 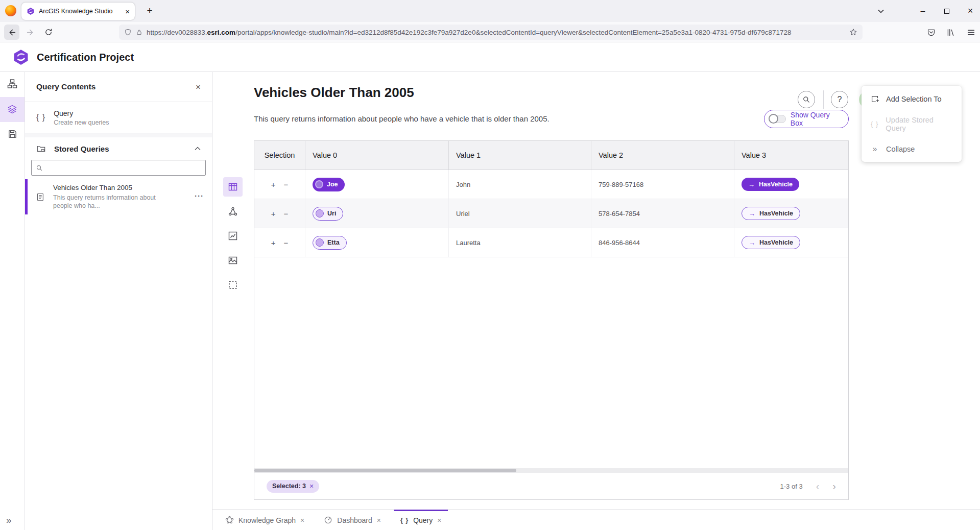 What do you see at coordinates (330, 243) in the screenshot?
I see `entity-pill: Etta` at bounding box center [330, 243].